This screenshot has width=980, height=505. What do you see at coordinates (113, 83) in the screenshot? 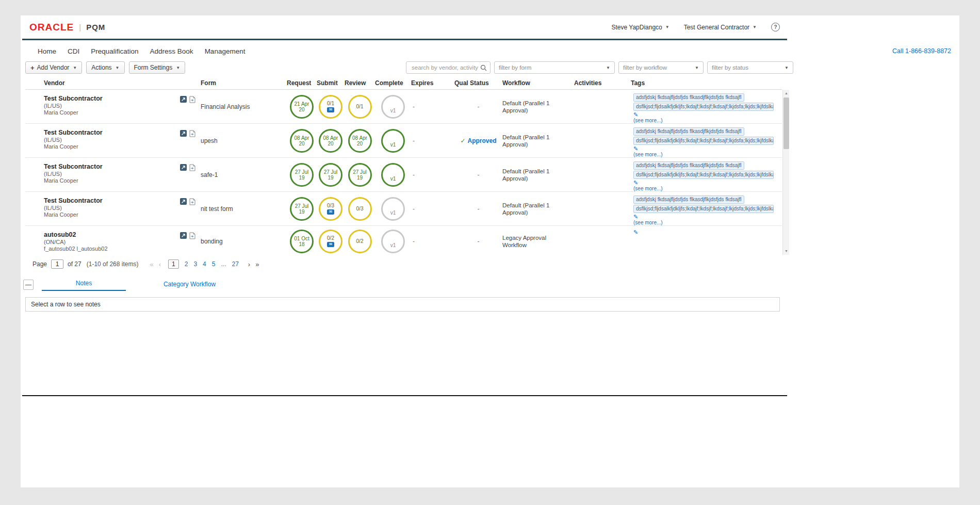
I see `column-header-vendor: Vendor` at bounding box center [113, 83].